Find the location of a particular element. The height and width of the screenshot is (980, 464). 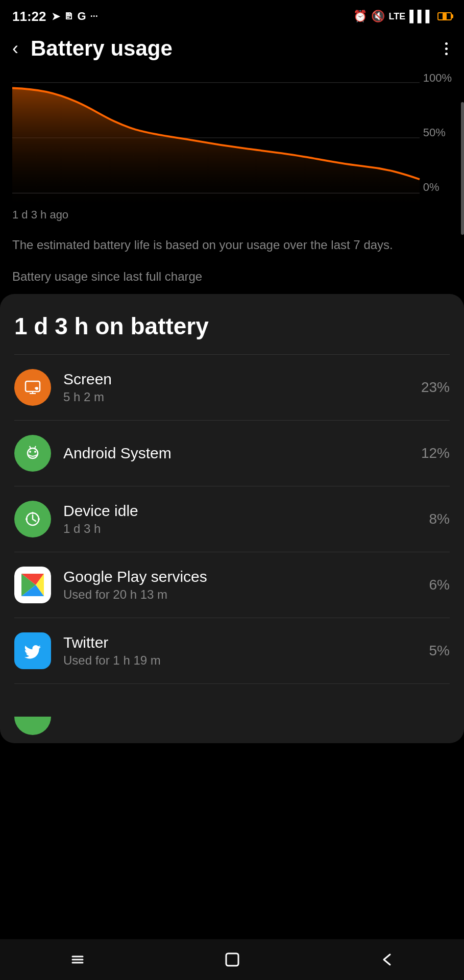

list-item: Android System 12% is located at coordinates (232, 453).